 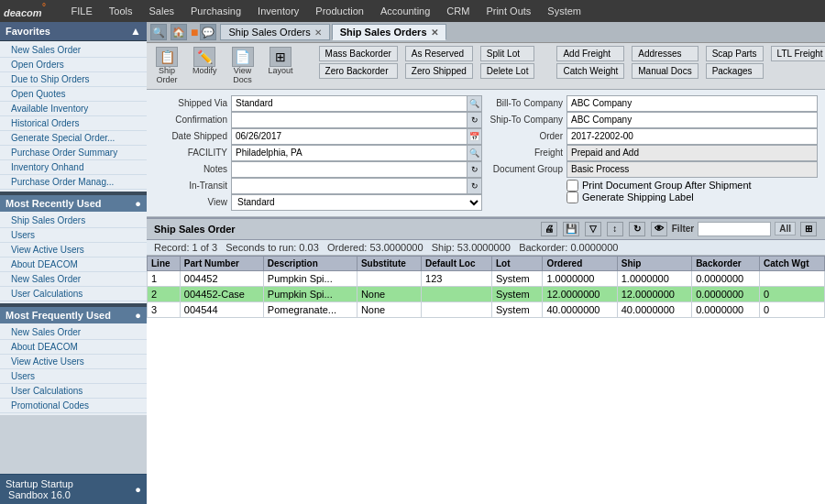 I want to click on packages-button: Packages, so click(x=735, y=71).